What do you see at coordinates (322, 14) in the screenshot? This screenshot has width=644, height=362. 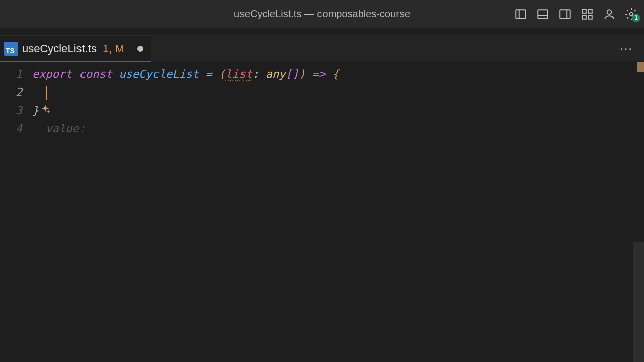 I see `window-title: useCycleList.ts — composables-course` at bounding box center [322, 14].